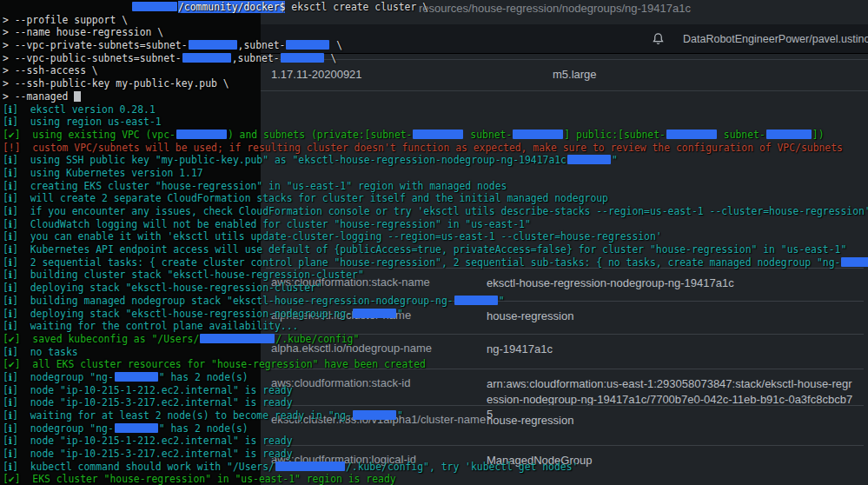 The image size is (868, 485). Describe the element at coordinates (435, 59) in the screenshot. I see `terminal-line: > --vpc-public-subnets=subnet-,subnet- \` at that location.